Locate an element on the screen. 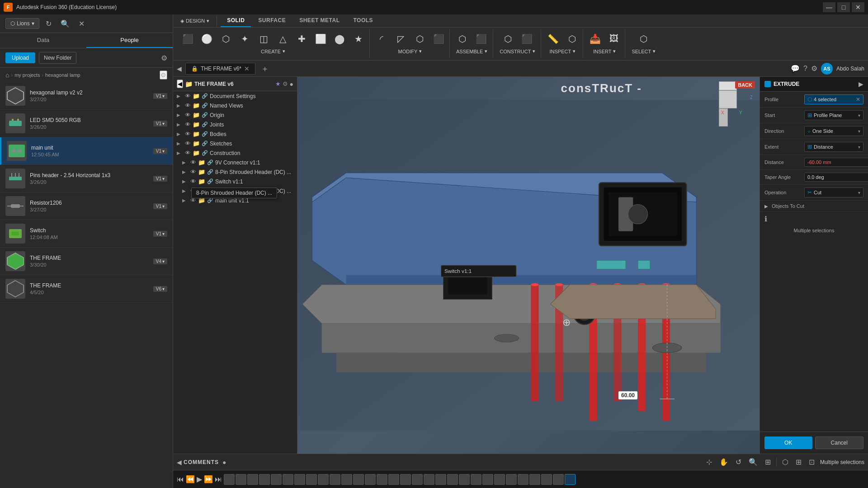  start-dropdown: ⊞ Profile Plane ▾ is located at coordinates (834, 115).